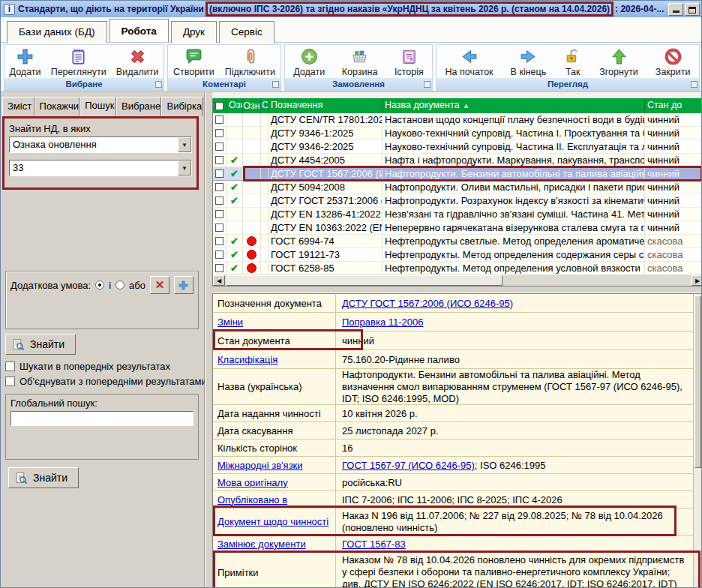  I want to click on header-status: Стан до, so click(674, 106).